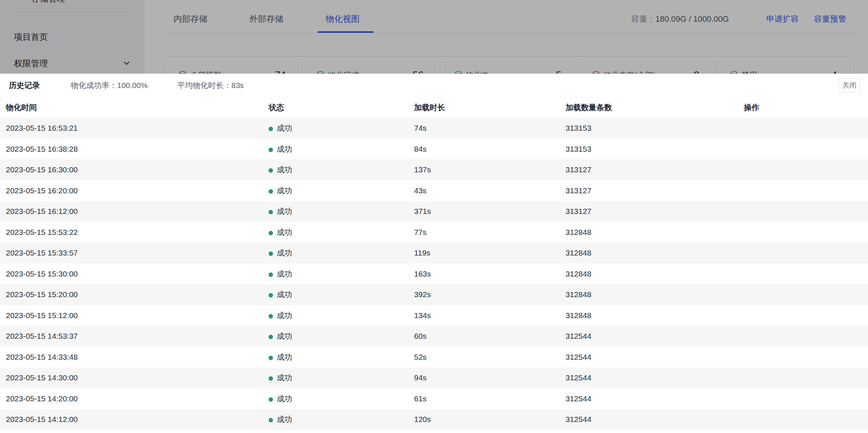 The width and height of the screenshot is (868, 433). I want to click on col-time: 物化时间, so click(21, 108).